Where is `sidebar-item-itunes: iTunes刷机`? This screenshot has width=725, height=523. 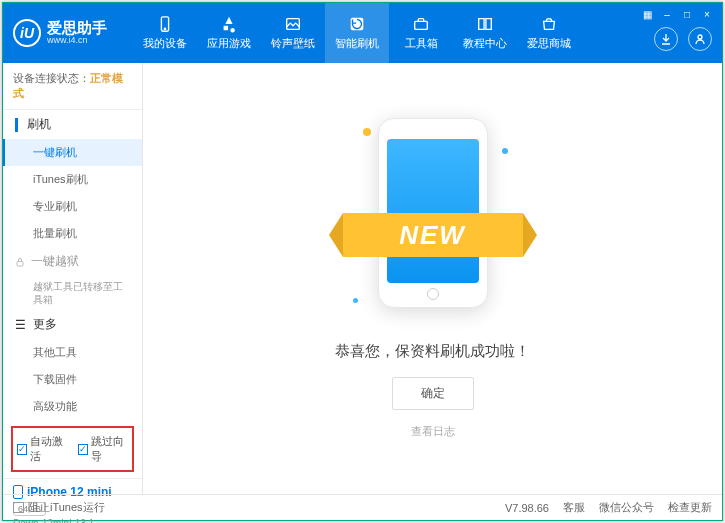 sidebar-item-itunes: iTunes刷机 is located at coordinates (72, 180).